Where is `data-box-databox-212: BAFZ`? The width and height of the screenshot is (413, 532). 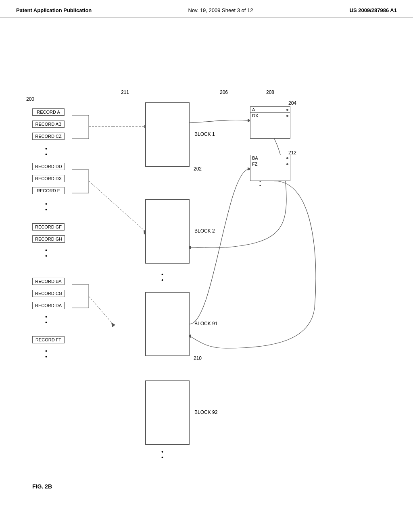
data-box-databox-212: BAFZ is located at coordinates (270, 168).